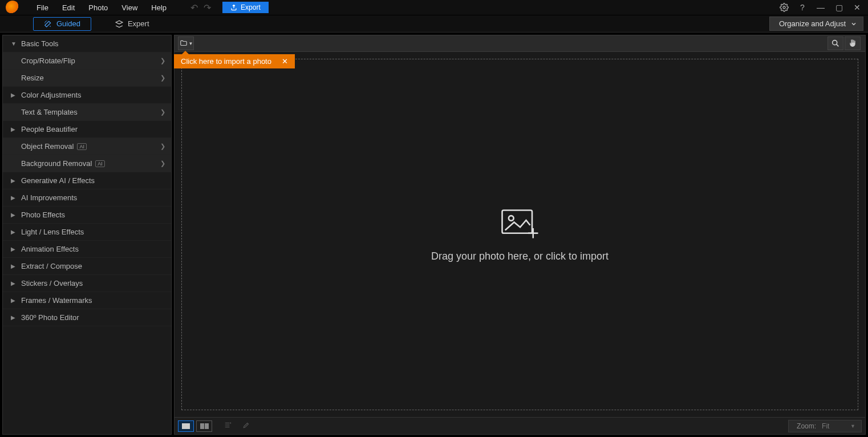 This screenshot has width=868, height=437. What do you see at coordinates (98, 8) in the screenshot?
I see `menu-photo: Photo` at bounding box center [98, 8].